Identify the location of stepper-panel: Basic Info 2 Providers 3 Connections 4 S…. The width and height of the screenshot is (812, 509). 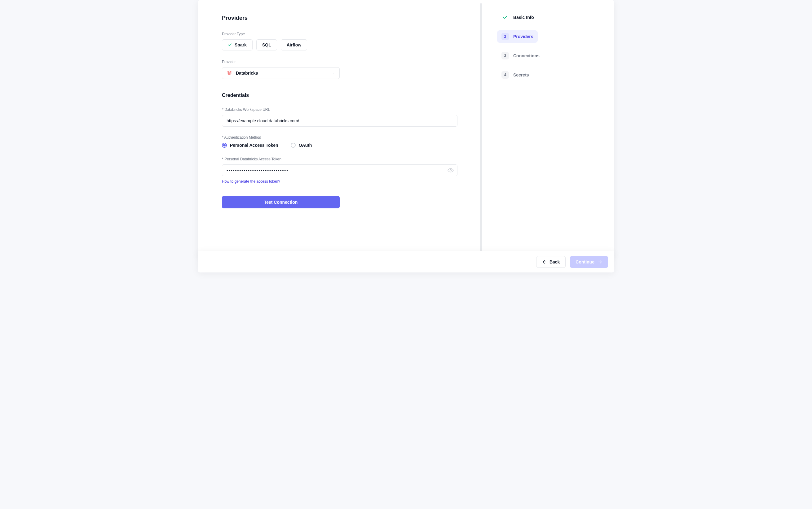
(548, 129).